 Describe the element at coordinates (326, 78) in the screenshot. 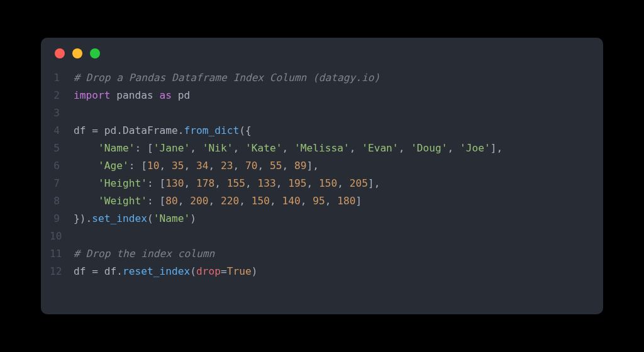

I see `code-line: 1 # Drop a Pandas Dataframe Index Column…` at that location.